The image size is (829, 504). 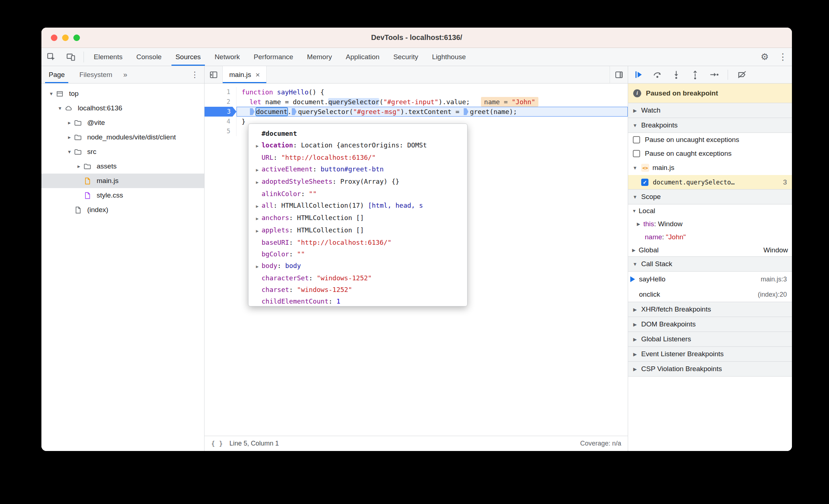 I want to click on tree-item-style-css: style.css, so click(x=123, y=195).